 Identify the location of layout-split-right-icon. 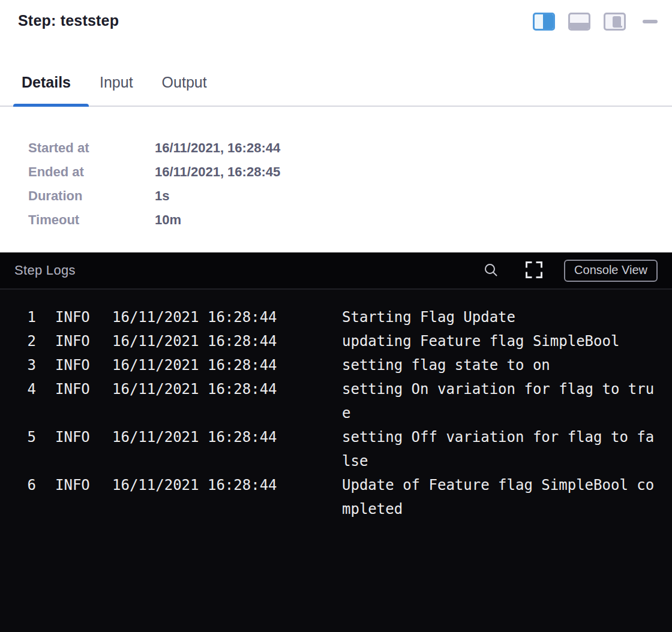
(544, 22).